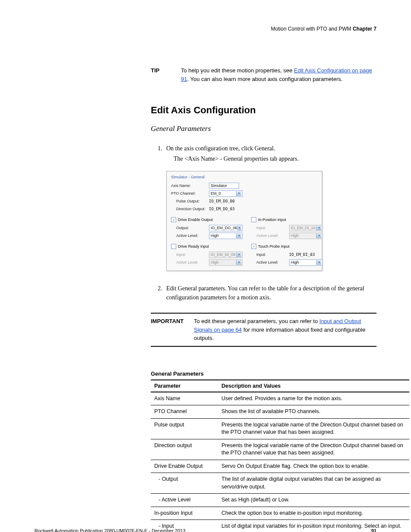 This screenshot has width=411, height=532. I want to click on dri-input-label: Input:, so click(190, 255).